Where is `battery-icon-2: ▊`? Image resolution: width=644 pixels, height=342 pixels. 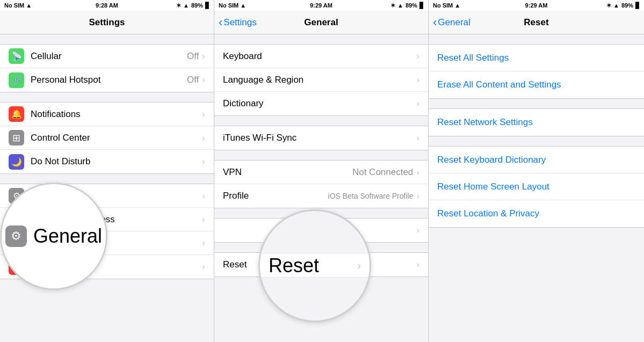 battery-icon-2: ▊ is located at coordinates (422, 5).